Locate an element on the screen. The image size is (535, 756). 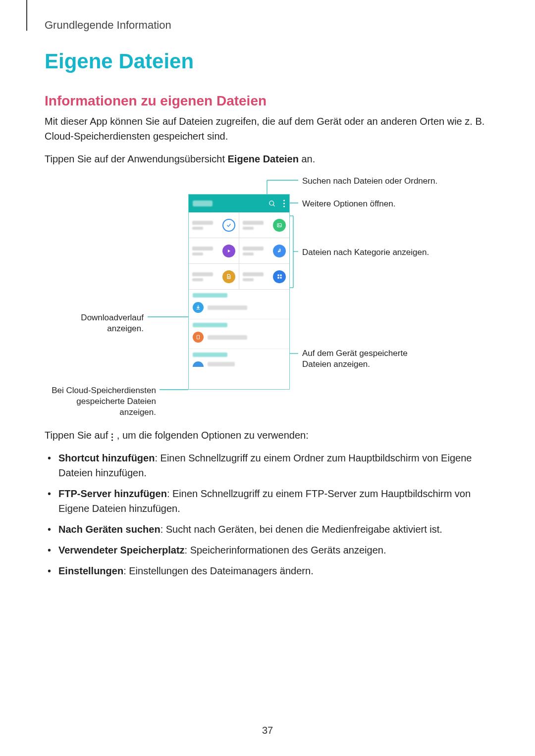
option-devicesearch: Nach Geräten suchen: Sucht nach Geräten,… is located at coordinates (274, 529).